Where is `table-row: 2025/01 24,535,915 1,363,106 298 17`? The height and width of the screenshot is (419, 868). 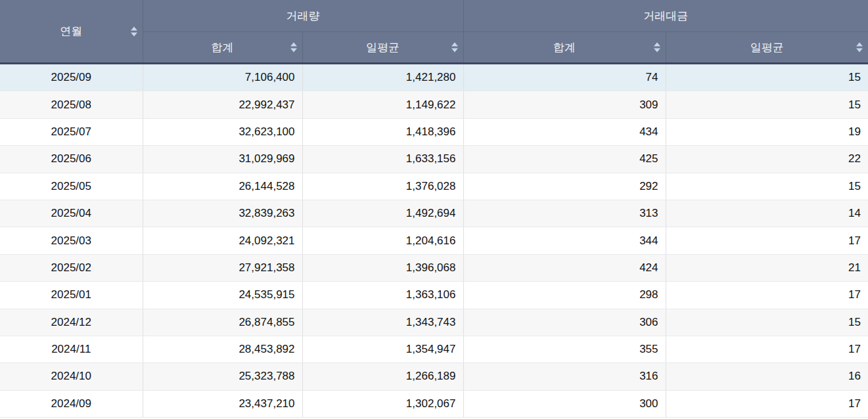
table-row: 2025/01 24,535,915 1,363,106 298 17 is located at coordinates (434, 296).